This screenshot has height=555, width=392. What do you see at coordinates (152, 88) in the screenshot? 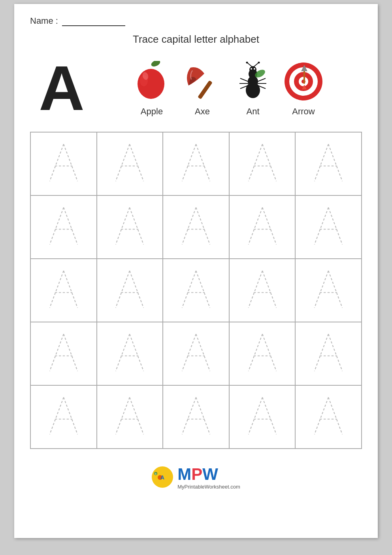
I see `image-item-apple: Apple` at bounding box center [152, 88].